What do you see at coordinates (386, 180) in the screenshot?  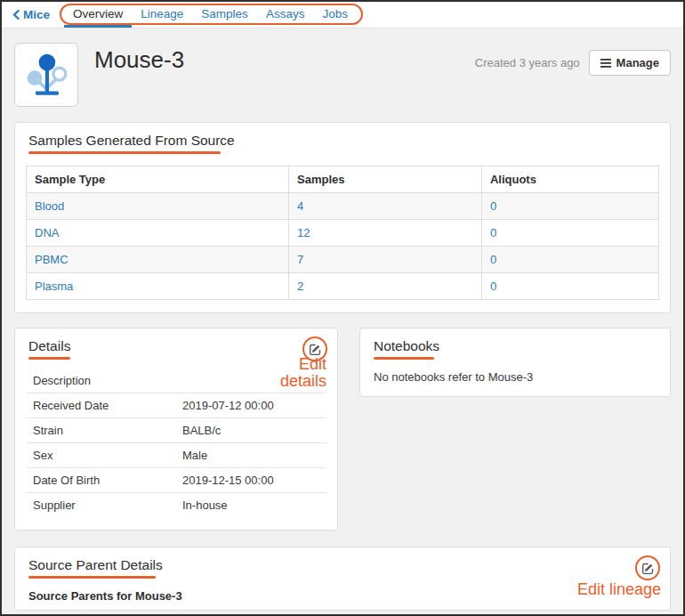 I see `column-header-samples: Samples` at bounding box center [386, 180].